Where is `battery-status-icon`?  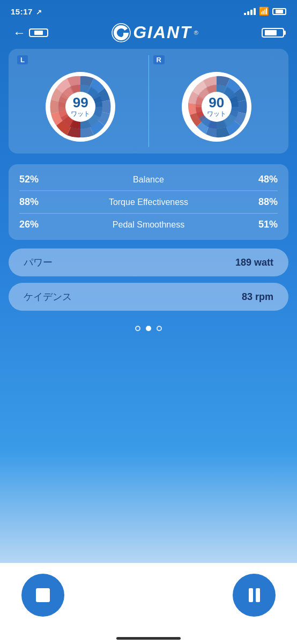
battery-status-icon is located at coordinates (279, 12).